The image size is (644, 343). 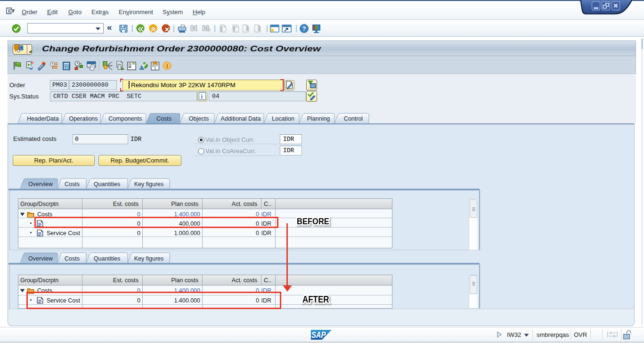 What do you see at coordinates (241, 119) in the screenshot?
I see `svg-text: Additional Data` at bounding box center [241, 119].